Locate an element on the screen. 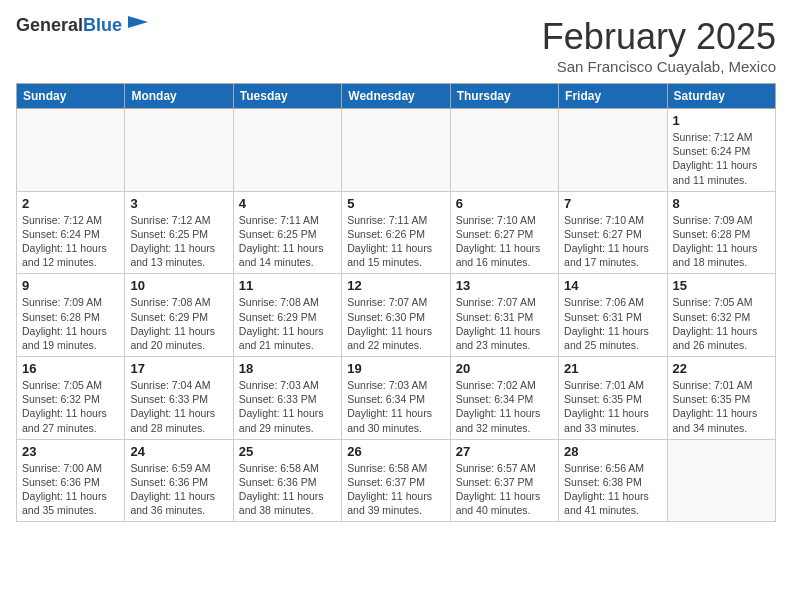 The image size is (792, 612). calendar-cell: 3Sunrise: 7:12 AM Sunset: 6:25 PM Daylig… is located at coordinates (179, 232).